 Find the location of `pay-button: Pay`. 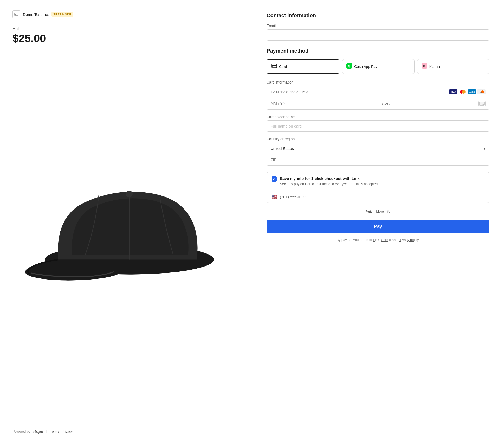

pay-button: Pay is located at coordinates (378, 226).